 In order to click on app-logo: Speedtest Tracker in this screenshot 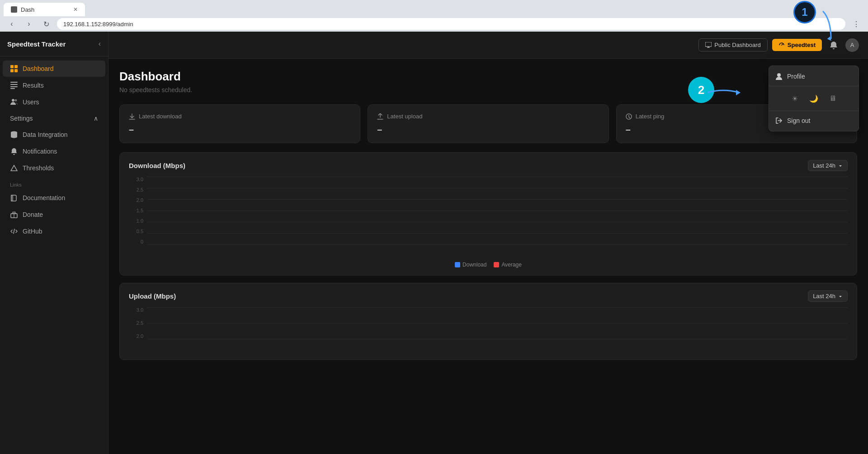, I will do `click(36, 44)`.